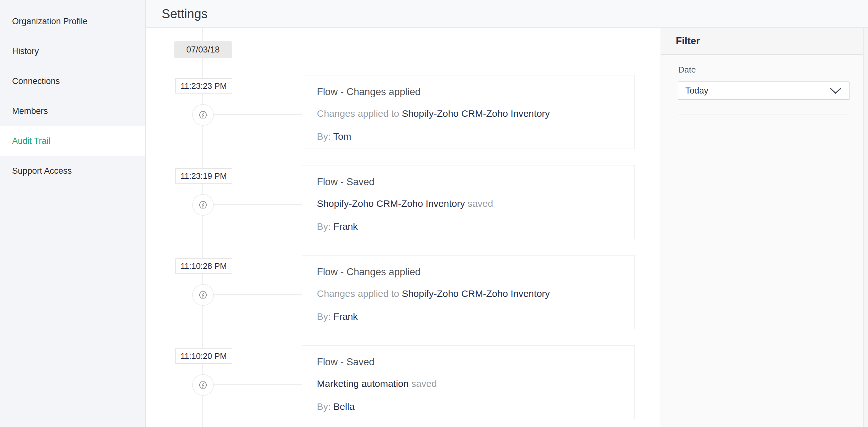 Image resolution: width=868 pixels, height=427 pixels. Describe the element at coordinates (204, 86) in the screenshot. I see `event-time-badge: 11:23:23 PM` at that location.